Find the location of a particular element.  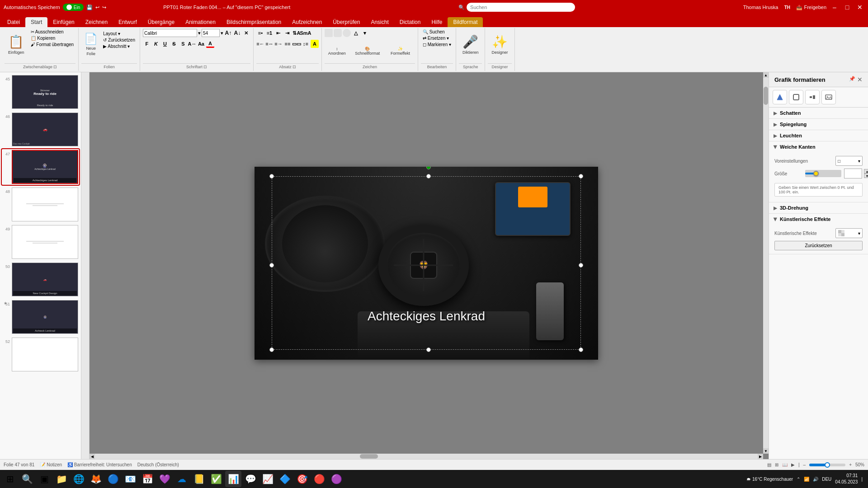

slide-thumb-49: 49 is located at coordinates (41, 242).